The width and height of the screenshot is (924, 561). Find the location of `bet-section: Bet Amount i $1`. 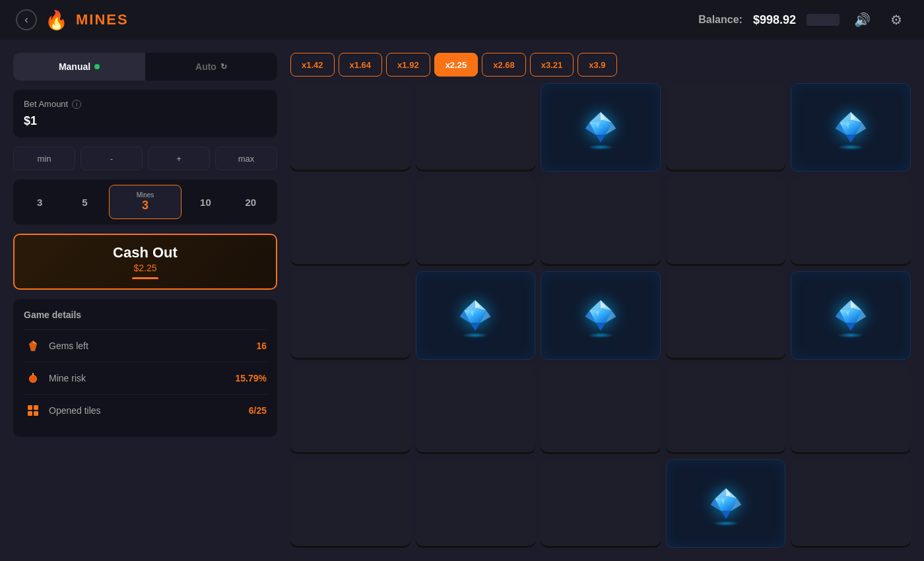

bet-section: Bet Amount i $1 is located at coordinates (145, 114).